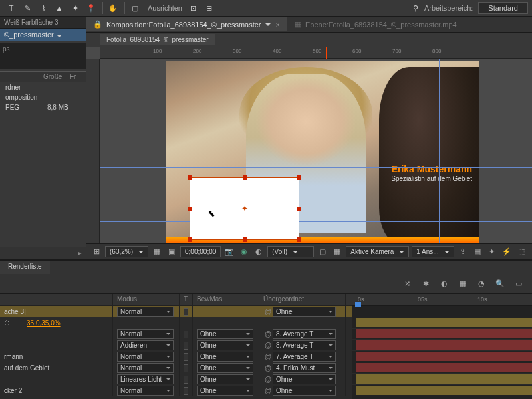 The image size is (532, 399). Describe the element at coordinates (291, 251) in the screenshot. I see `resolution-dropdown: (Voll)` at that location.